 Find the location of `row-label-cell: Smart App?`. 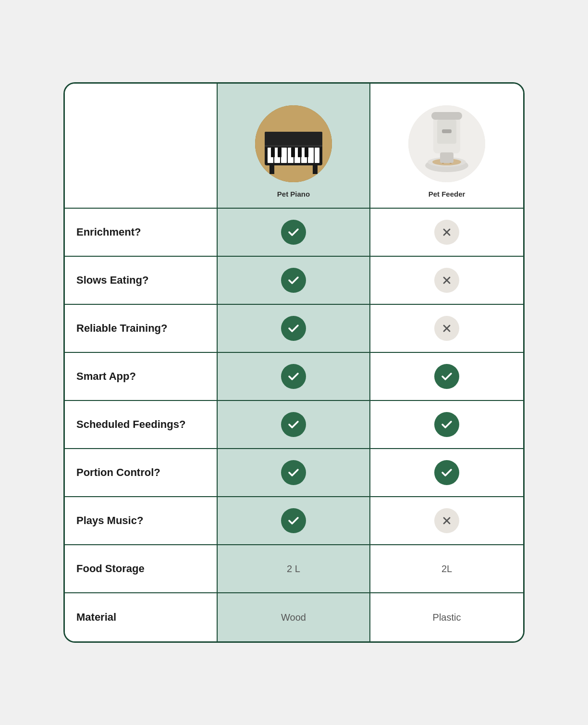

row-label-cell: Smart App? is located at coordinates (141, 377).